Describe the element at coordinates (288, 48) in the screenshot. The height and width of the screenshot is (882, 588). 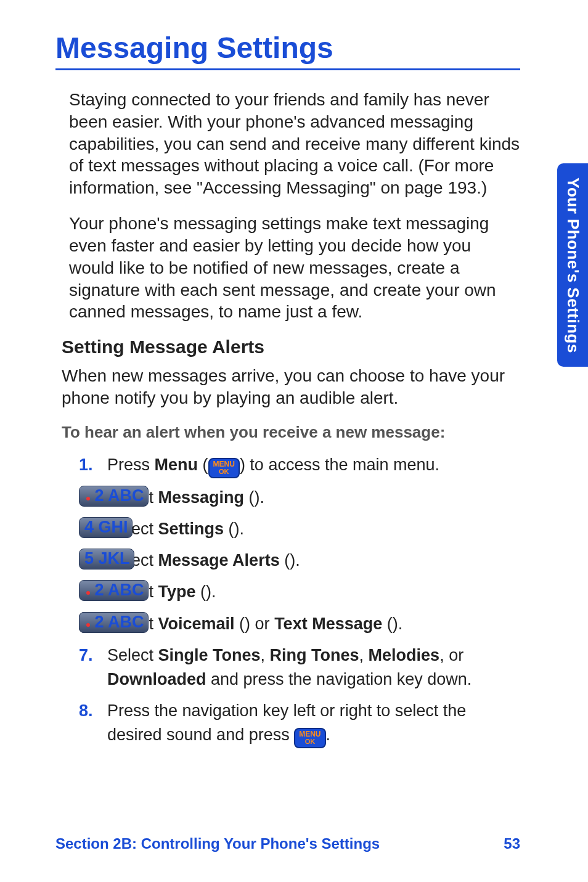
I see `page-title: Messaging Settings` at that location.